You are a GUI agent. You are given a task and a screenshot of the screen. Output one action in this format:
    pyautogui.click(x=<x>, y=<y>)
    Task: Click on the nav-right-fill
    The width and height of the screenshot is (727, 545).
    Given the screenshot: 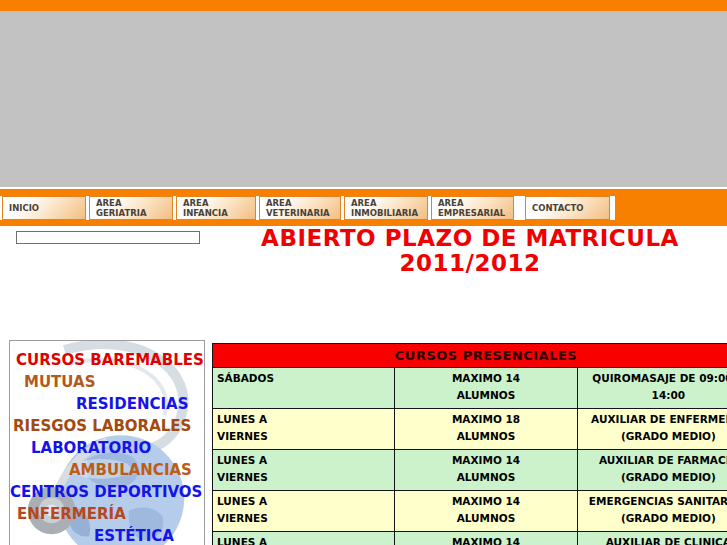 What is the action you would take?
    pyautogui.click(x=671, y=208)
    